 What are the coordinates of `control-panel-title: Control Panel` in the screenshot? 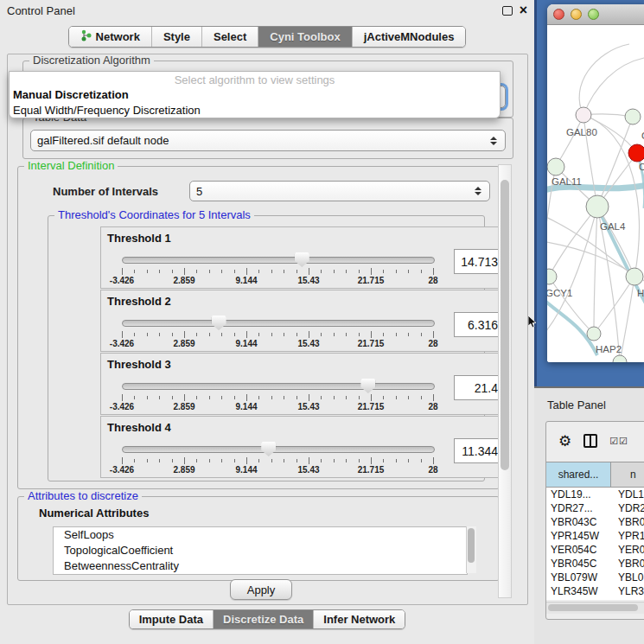 It's located at (41, 10).